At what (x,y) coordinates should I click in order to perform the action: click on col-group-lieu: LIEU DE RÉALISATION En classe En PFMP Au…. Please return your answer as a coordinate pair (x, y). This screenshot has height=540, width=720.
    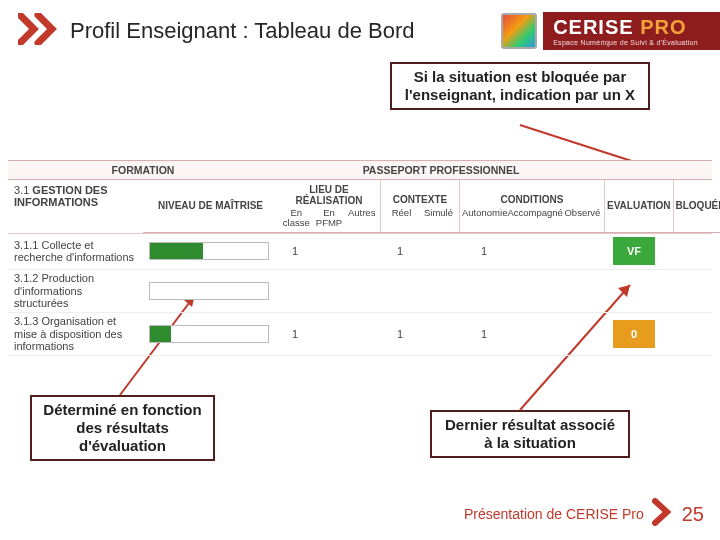
    Looking at the image, I should click on (329, 206).